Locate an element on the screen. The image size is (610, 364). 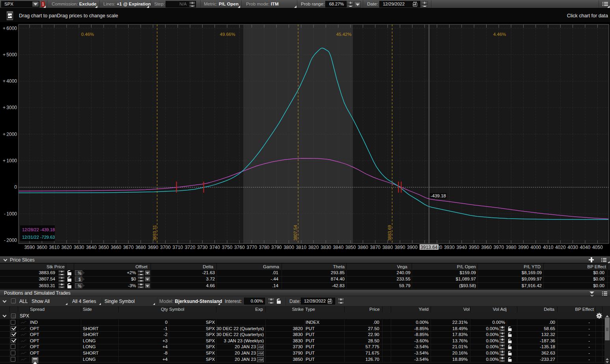
svg-text: 3913.64 is located at coordinates (429, 247).